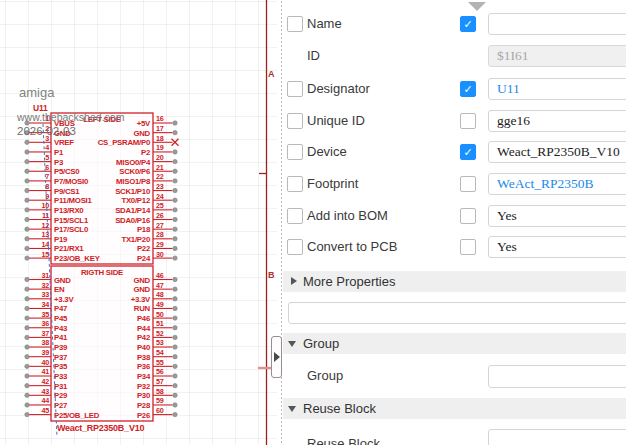  What do you see at coordinates (74, 200) in the screenshot?
I see `svg-text: P11/MOSI1` at bounding box center [74, 200].